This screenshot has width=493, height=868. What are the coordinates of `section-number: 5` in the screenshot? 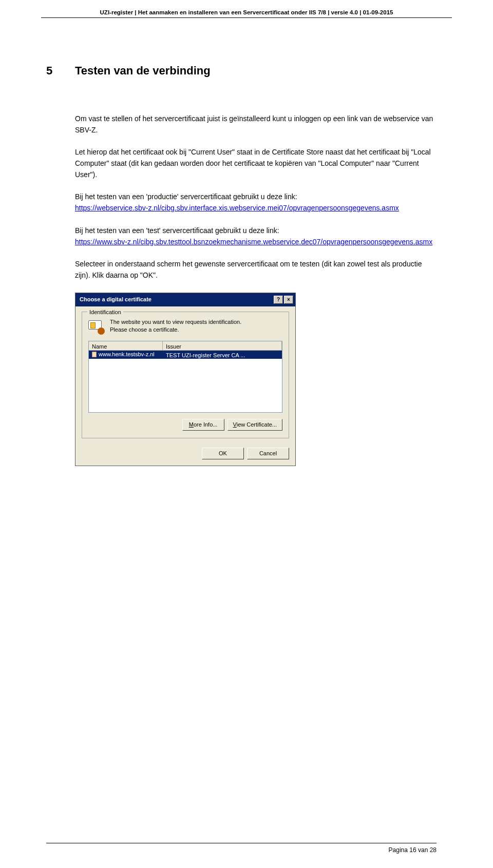 It's located at (61, 71).